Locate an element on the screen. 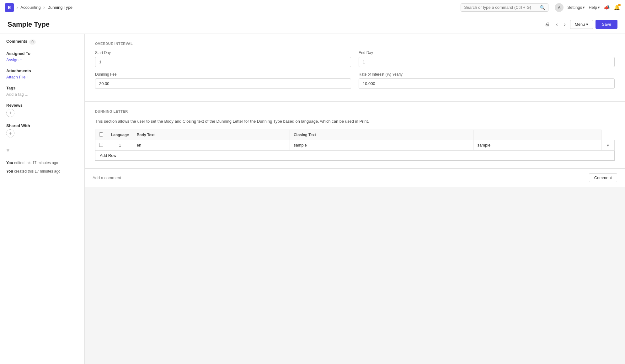 Image resolution: width=625 pixels, height=364 pixels. assigned-to-label: Assigned To is located at coordinates (42, 53).